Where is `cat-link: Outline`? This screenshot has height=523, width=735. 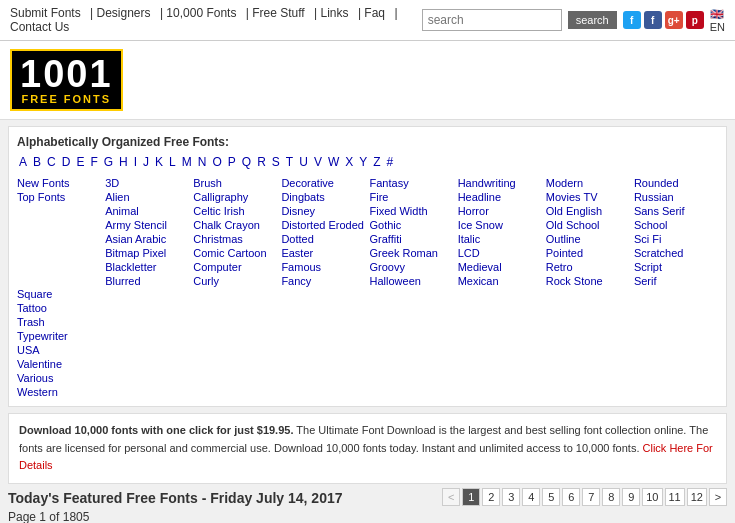 cat-link: Outline is located at coordinates (588, 239).